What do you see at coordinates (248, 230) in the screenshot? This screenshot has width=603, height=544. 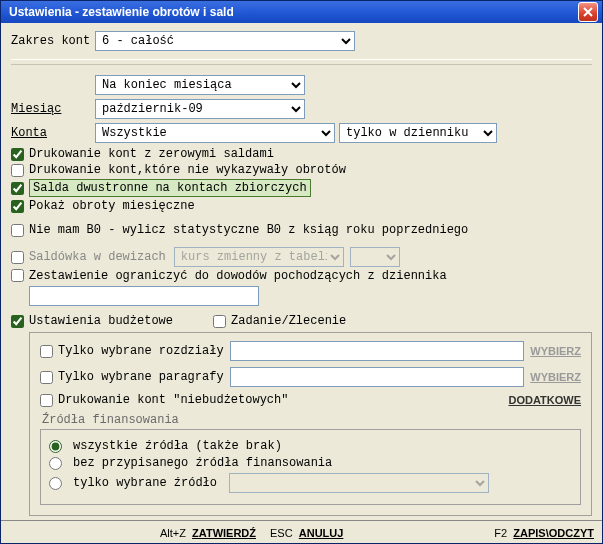 I see `chk-nie-mam-b0-label: Nie mam B0 - wylicz statystyczne B0 z ks…` at bounding box center [248, 230].